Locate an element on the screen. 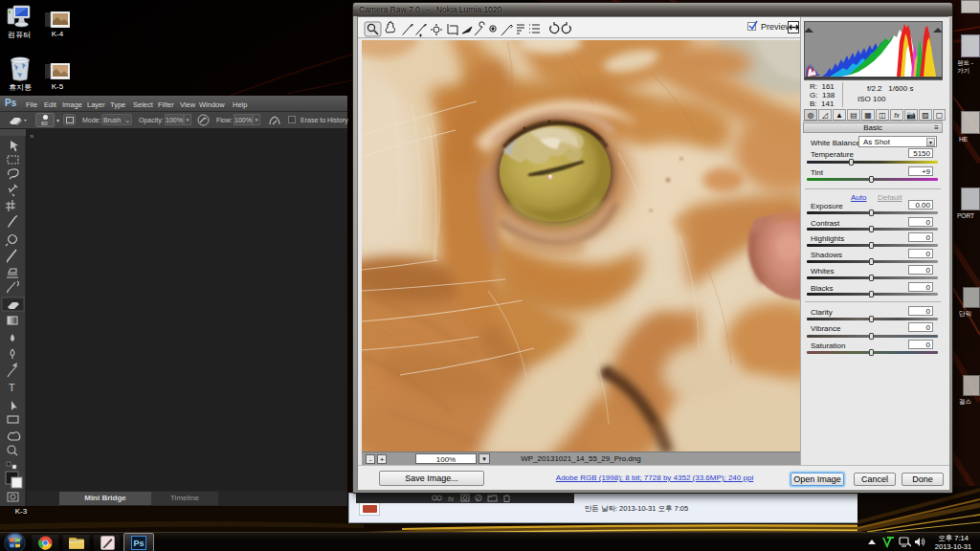 The width and height of the screenshot is (980, 551). svg-text: T is located at coordinates (11, 387).